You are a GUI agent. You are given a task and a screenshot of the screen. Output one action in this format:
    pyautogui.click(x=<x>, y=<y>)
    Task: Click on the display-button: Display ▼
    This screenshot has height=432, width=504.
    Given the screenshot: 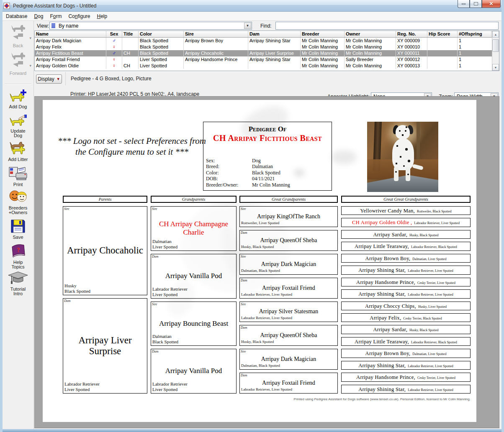 What is the action you would take?
    pyautogui.click(x=49, y=79)
    